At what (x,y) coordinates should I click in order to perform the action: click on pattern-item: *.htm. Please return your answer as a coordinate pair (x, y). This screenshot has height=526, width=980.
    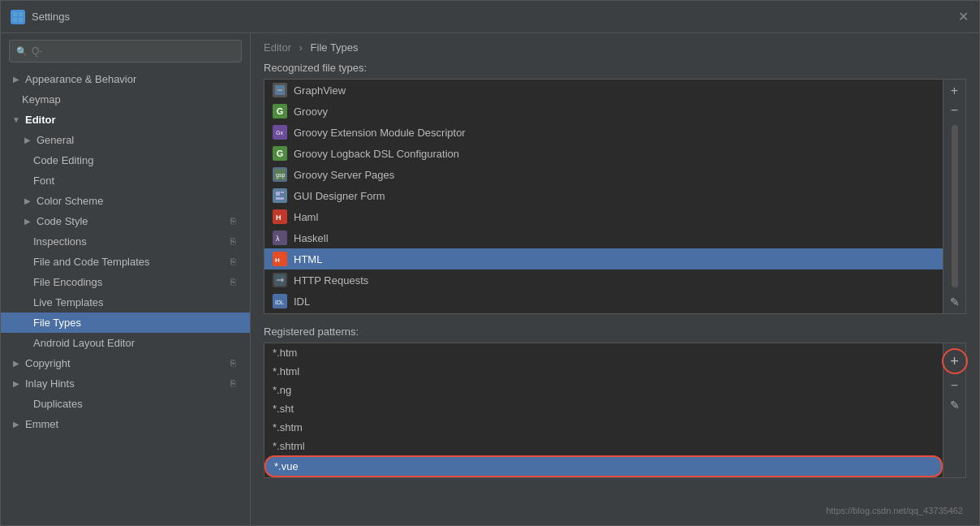
    Looking at the image, I should click on (604, 352).